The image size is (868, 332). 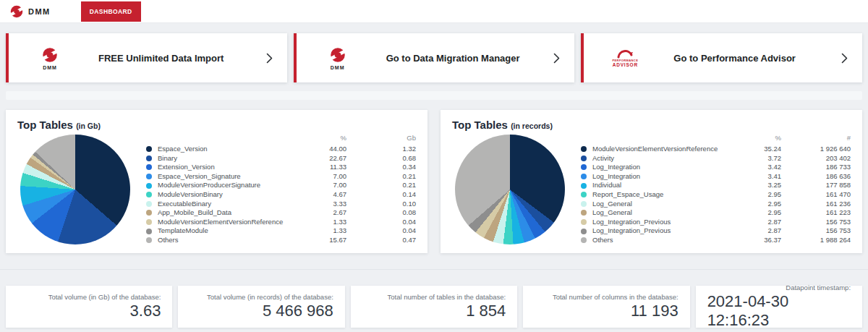 I want to click on legend-label: Espace_Version_Signature, so click(x=230, y=176).